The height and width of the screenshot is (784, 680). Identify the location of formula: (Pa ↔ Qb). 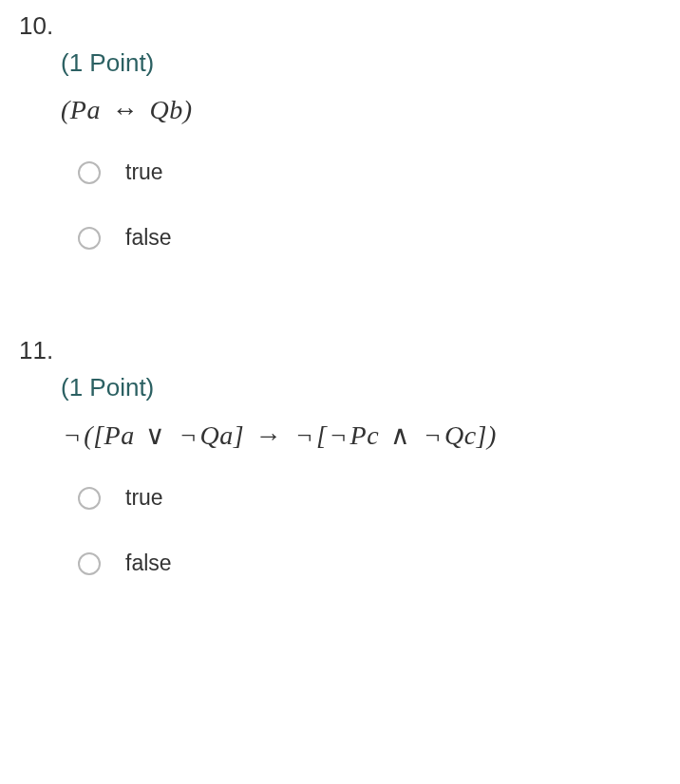
(361, 110).